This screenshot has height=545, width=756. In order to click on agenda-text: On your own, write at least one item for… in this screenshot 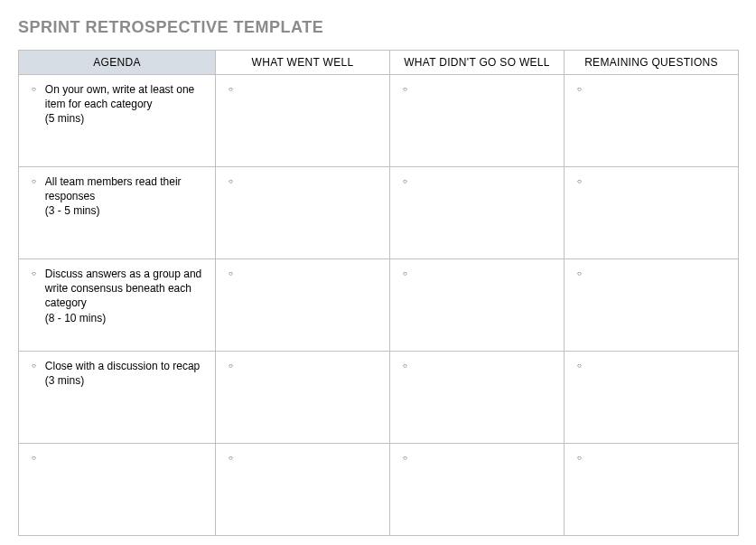, I will do `click(126, 105)`.